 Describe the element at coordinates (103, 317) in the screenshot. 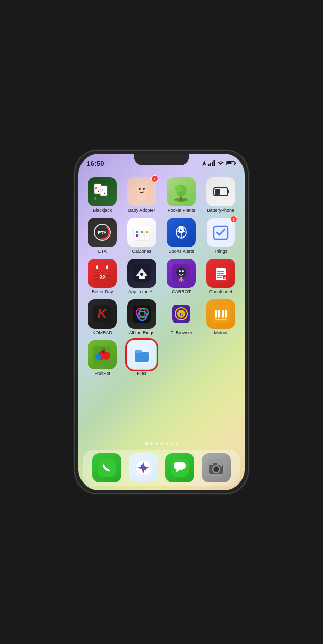

I see `app-komrad: K KOMRAD` at that location.